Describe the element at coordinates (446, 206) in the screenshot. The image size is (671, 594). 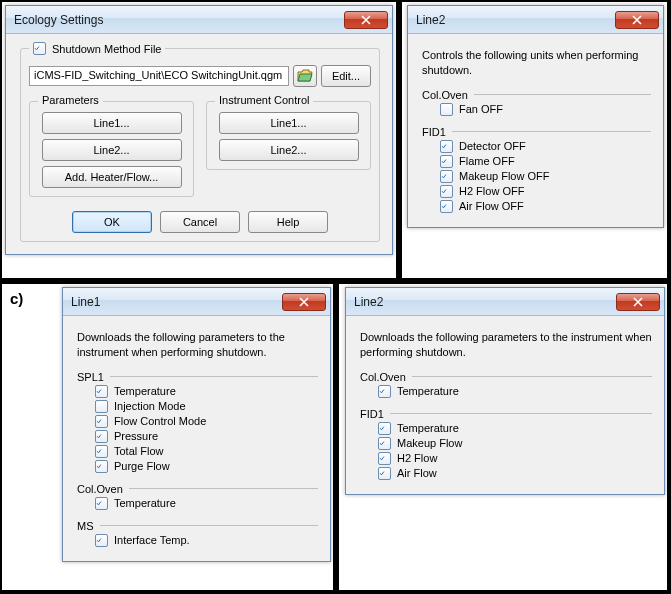
I see `air-flow-off-checkbox` at that location.